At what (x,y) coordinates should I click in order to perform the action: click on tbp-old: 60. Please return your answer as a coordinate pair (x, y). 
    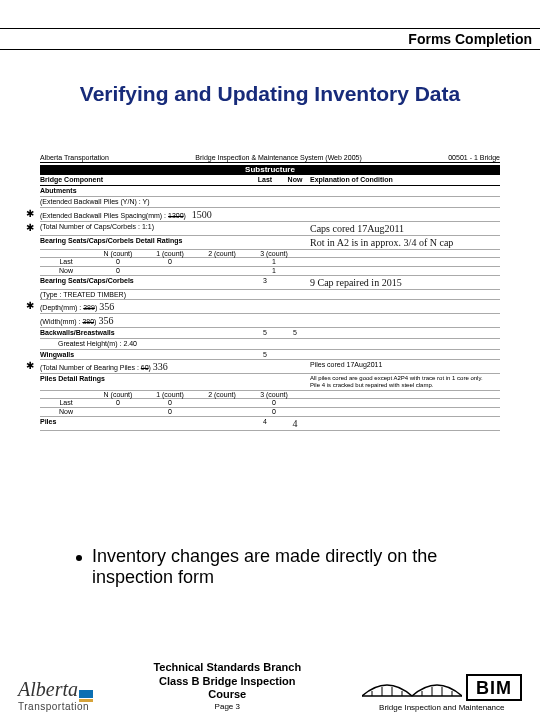
    Looking at the image, I should click on (145, 368).